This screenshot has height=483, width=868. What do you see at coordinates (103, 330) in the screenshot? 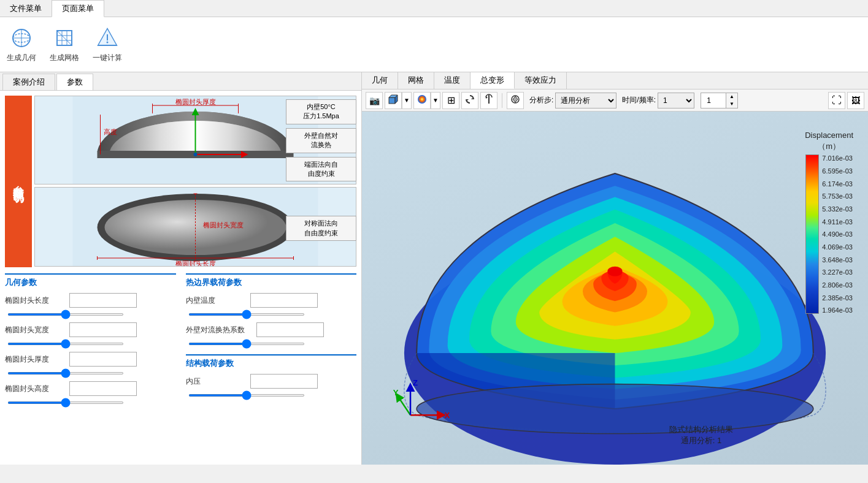
I see `param-width-input: 375 mm` at bounding box center [103, 330].